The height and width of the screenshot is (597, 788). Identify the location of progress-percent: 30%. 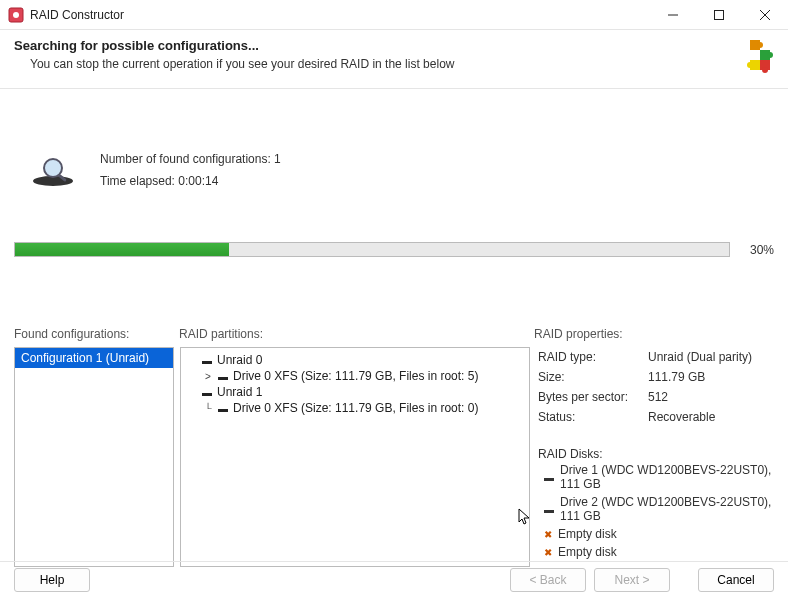
(757, 250).